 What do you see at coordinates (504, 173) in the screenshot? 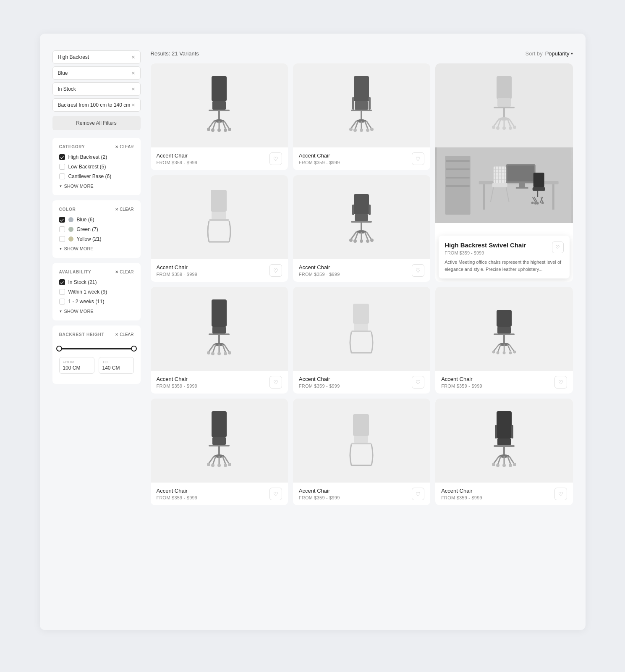
I see `featured-product-card: High Backrest Swivel Chair FROM $359 - $…` at bounding box center [504, 173].